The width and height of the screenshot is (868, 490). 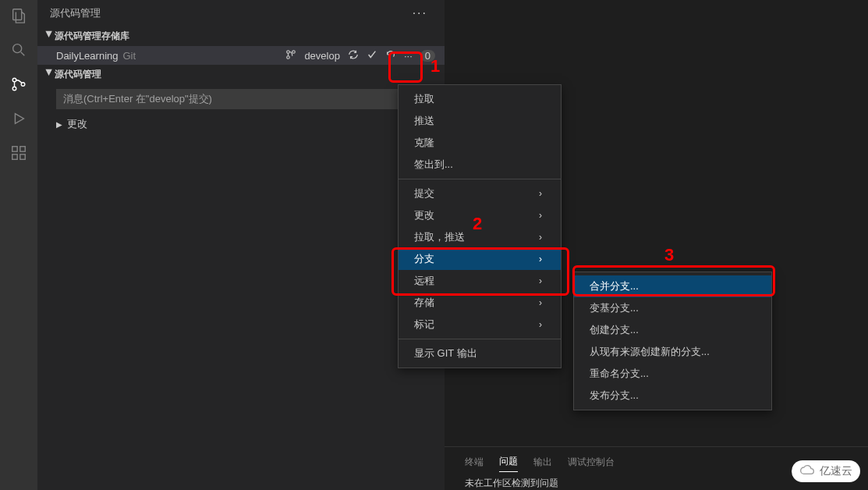 What do you see at coordinates (372, 56) in the screenshot?
I see `commit-icon` at bounding box center [372, 56].